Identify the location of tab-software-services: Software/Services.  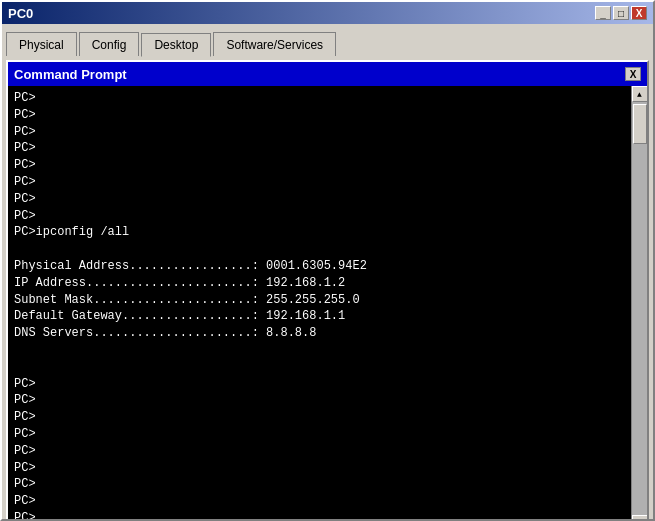
(274, 44).